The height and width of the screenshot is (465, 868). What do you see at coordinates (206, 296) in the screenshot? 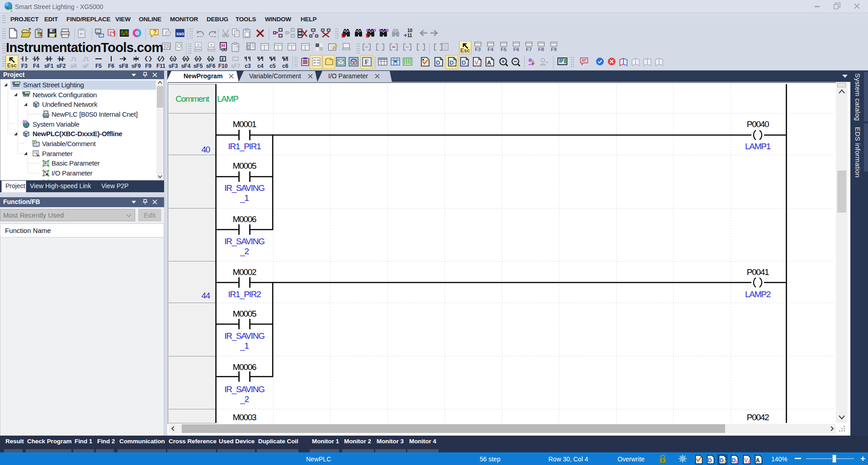
I see `svg-text: 44` at bounding box center [206, 296].